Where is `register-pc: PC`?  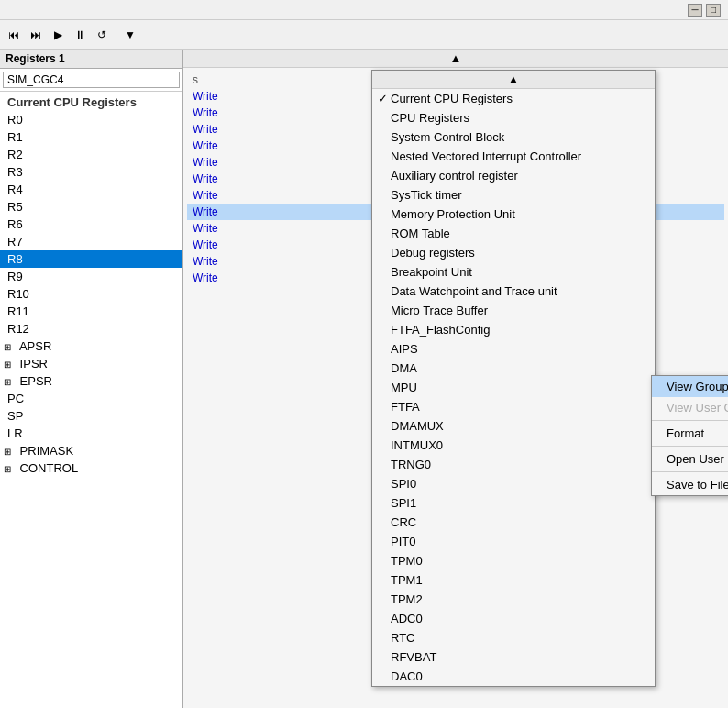 register-pc: PC is located at coordinates (92, 398).